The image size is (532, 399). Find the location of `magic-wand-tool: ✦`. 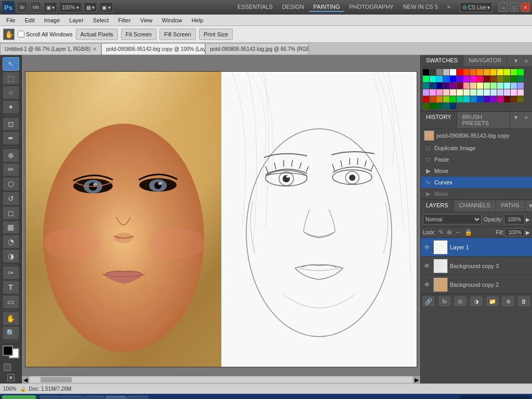

magic-wand-tool: ✦ is located at coordinates (11, 107).